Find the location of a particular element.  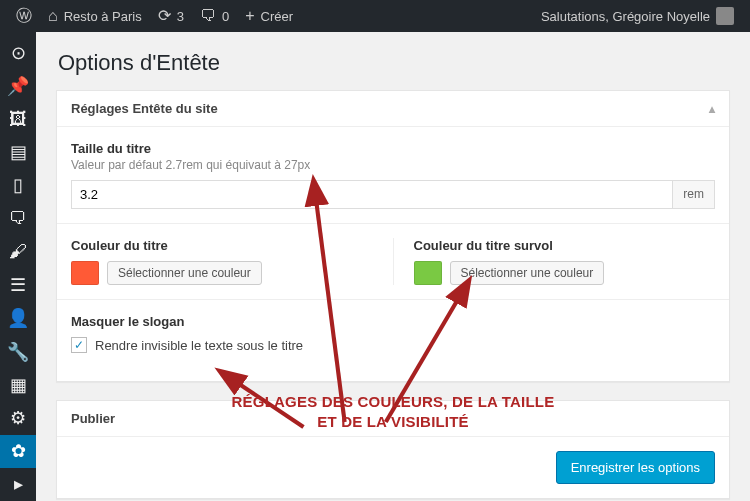

title-size-input is located at coordinates (372, 194).